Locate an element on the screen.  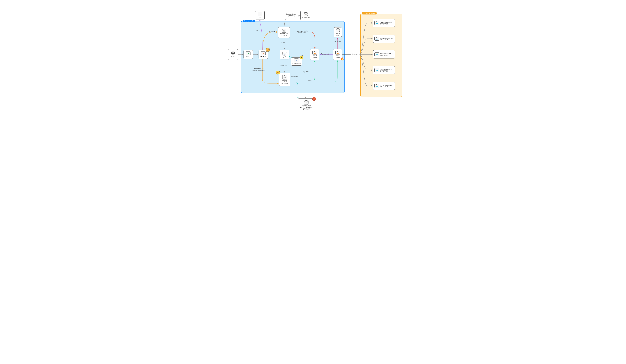
node-api-server: RESTAPI CEEMS API SERVER is located at coordinates (284, 32).